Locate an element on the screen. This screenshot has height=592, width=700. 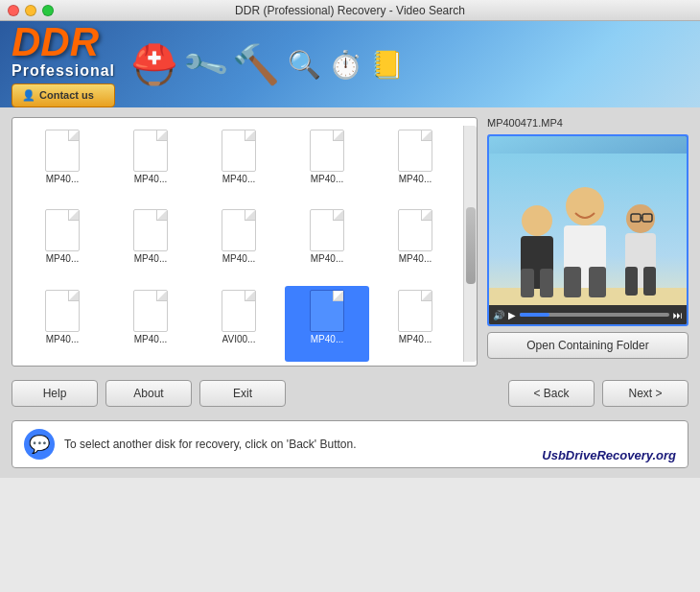
scrollbar-track is located at coordinates (470, 244).